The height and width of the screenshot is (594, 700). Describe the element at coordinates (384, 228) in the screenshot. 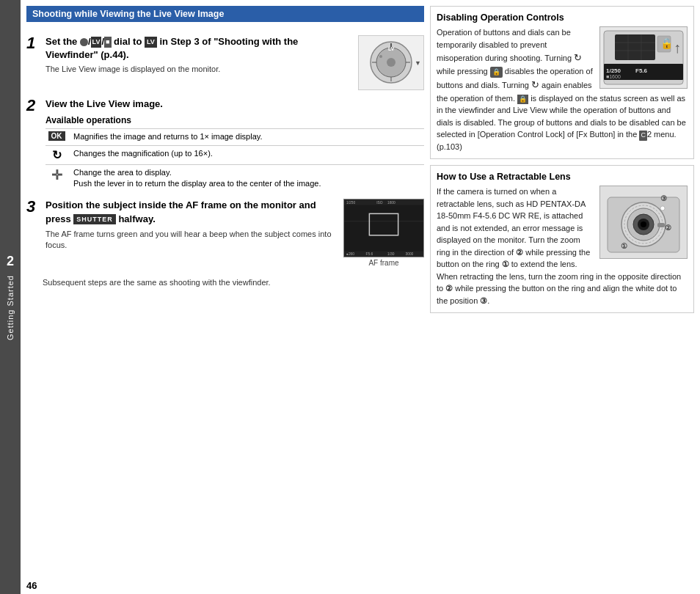

I see `step-3-monitor-image: 1/250 ISO 1600 ●260 F5.6 1/30 3000` at that location.